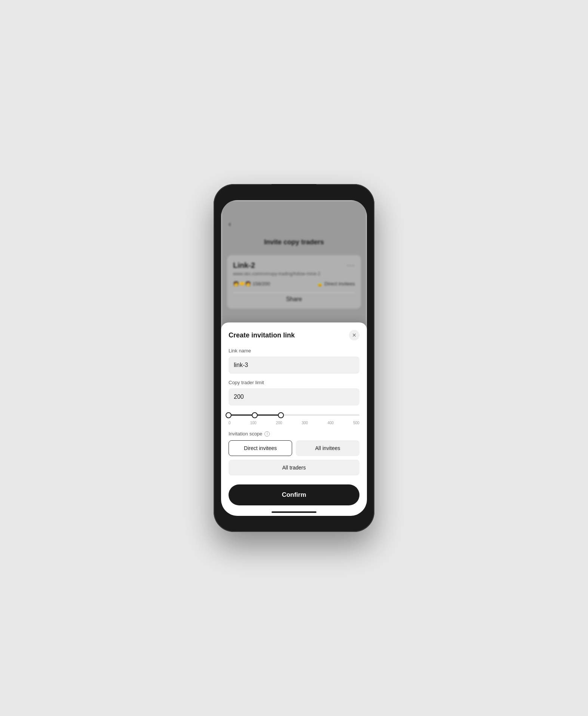  What do you see at coordinates (294, 423) in the screenshot?
I see `slider-labels: 0 100 200 300 400 500` at bounding box center [294, 423].